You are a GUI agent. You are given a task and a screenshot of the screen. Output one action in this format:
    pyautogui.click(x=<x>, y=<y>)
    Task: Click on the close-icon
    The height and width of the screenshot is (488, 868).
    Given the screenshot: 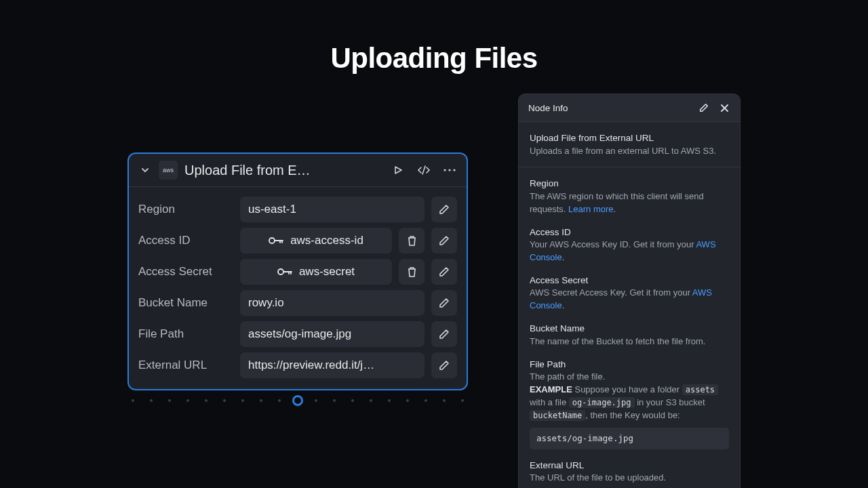 What is the action you would take?
    pyautogui.click(x=724, y=108)
    